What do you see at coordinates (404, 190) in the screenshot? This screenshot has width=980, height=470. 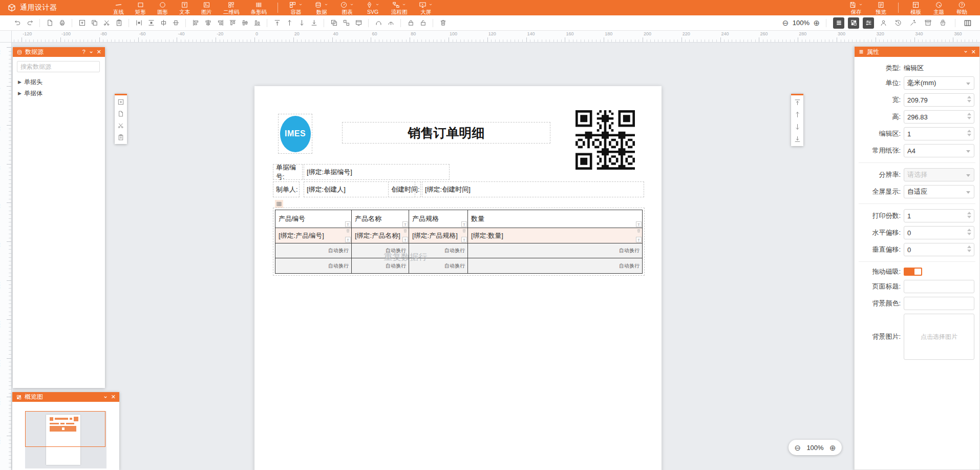 I see `field-createtime-label: 创建时间:` at bounding box center [404, 190].